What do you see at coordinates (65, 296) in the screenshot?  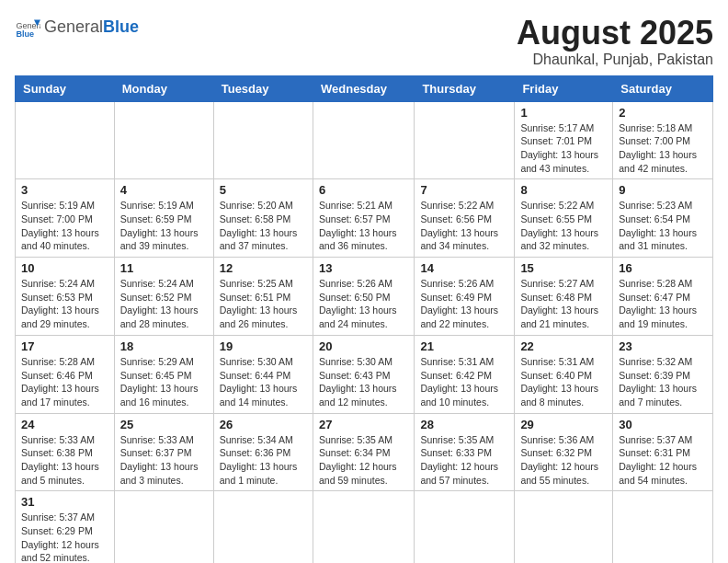 I see `calendar-cell: 10Sunrise: 5:24 AM Sunset: 6:53 PM Dayli…` at bounding box center [65, 296].